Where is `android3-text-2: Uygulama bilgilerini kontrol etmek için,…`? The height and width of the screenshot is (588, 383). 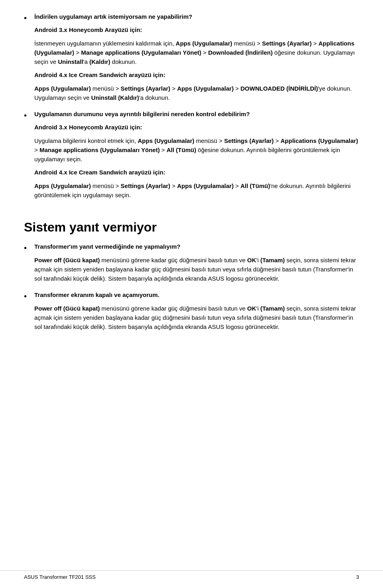 android3-text-2: Uygulama bilgilerini kontrol etmek için,… is located at coordinates (197, 150).